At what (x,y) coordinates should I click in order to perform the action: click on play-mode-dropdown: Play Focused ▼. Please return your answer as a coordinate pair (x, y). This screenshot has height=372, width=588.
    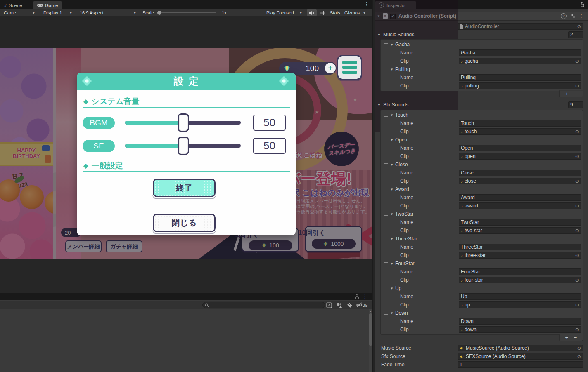
    Looking at the image, I should click on (284, 13).